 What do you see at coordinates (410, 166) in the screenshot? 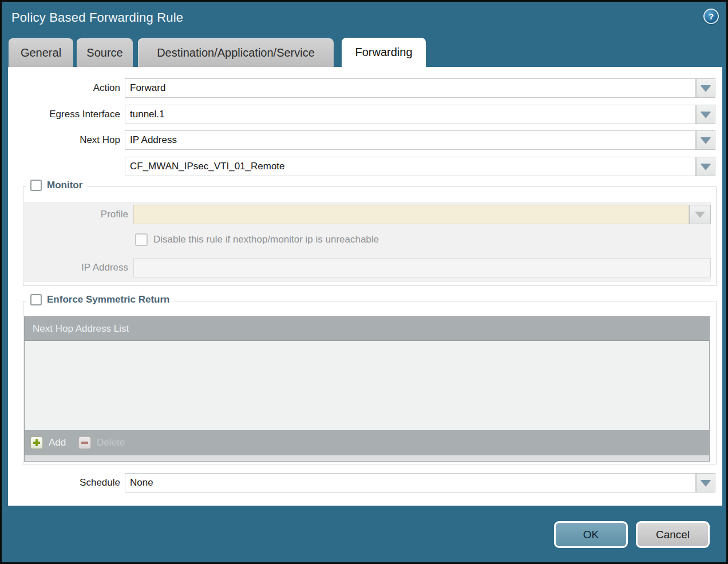
I see `next-hop-address-select` at bounding box center [410, 166].